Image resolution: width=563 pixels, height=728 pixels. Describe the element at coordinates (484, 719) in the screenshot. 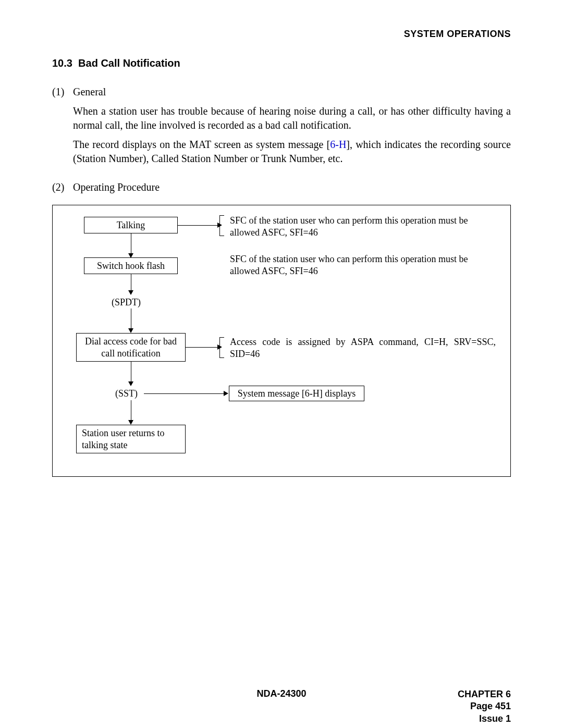

I see `footer-issue: Issue 1` at that location.